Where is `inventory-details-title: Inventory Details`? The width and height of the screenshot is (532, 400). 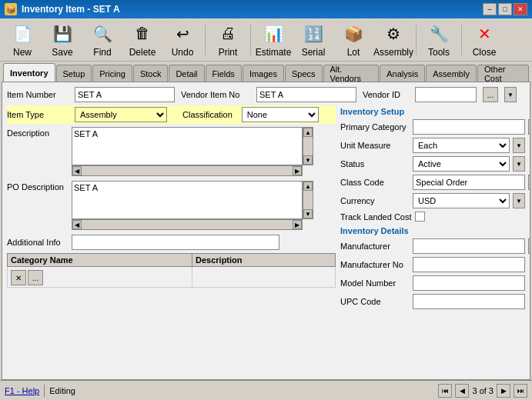
inventory-details-title: Inventory Details is located at coordinates (433, 231).